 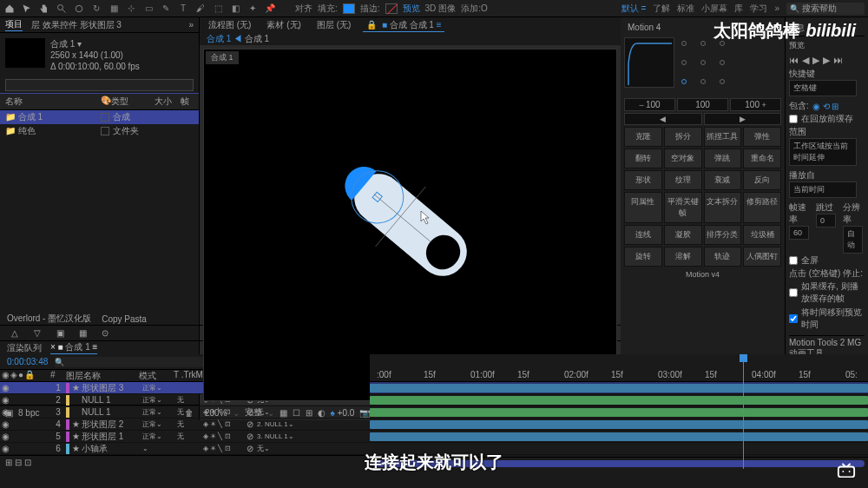 What do you see at coordinates (44, 9) in the screenshot?
I see `hand-tool-icon` at bounding box center [44, 9].